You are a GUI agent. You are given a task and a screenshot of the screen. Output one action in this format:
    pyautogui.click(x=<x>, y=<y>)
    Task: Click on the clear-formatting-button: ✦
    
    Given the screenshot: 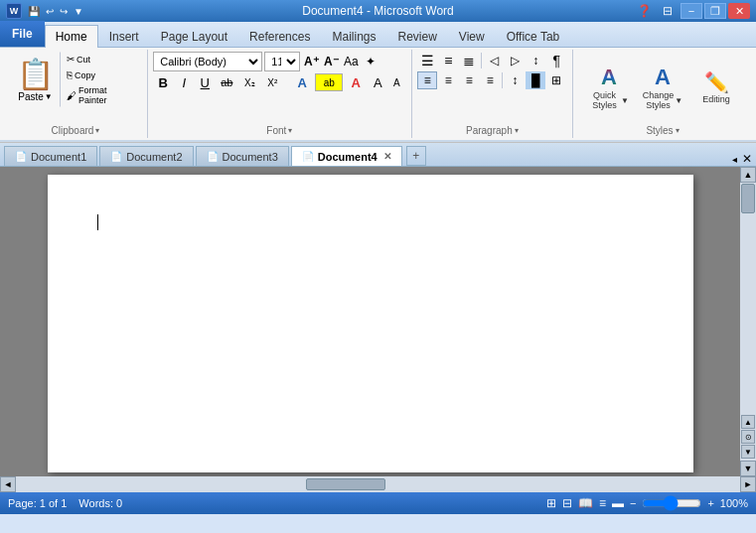 What is the action you would take?
    pyautogui.click(x=371, y=62)
    